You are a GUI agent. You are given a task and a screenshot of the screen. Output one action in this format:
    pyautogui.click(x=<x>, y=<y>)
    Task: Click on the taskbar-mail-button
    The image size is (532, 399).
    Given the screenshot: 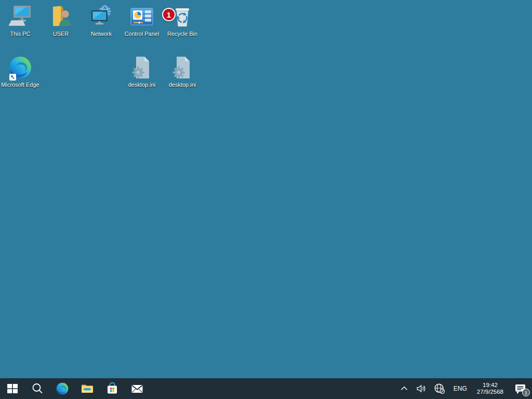 What is the action you would take?
    pyautogui.click(x=137, y=389)
    